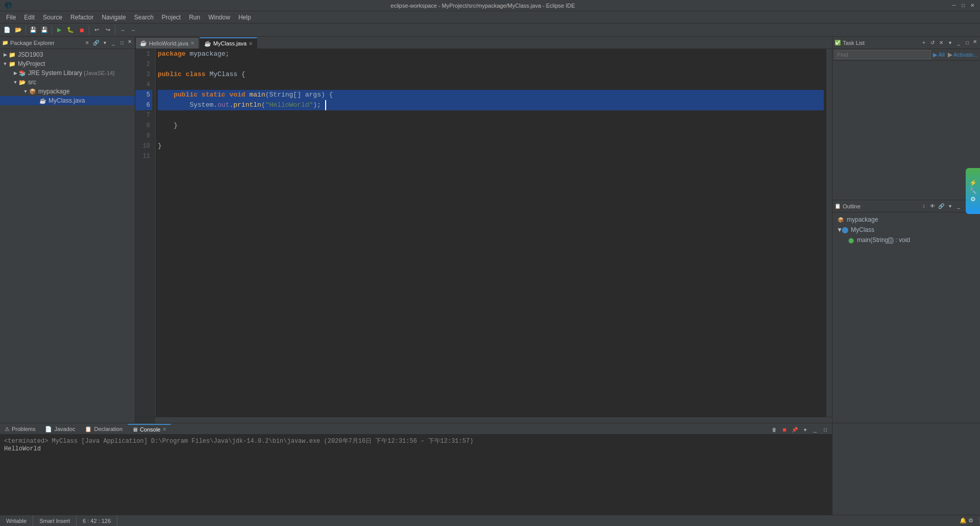 This screenshot has height=526, width=980. What do you see at coordinates (96, 43) in the screenshot?
I see `link-with-editor-icon: 🔗` at bounding box center [96, 43].